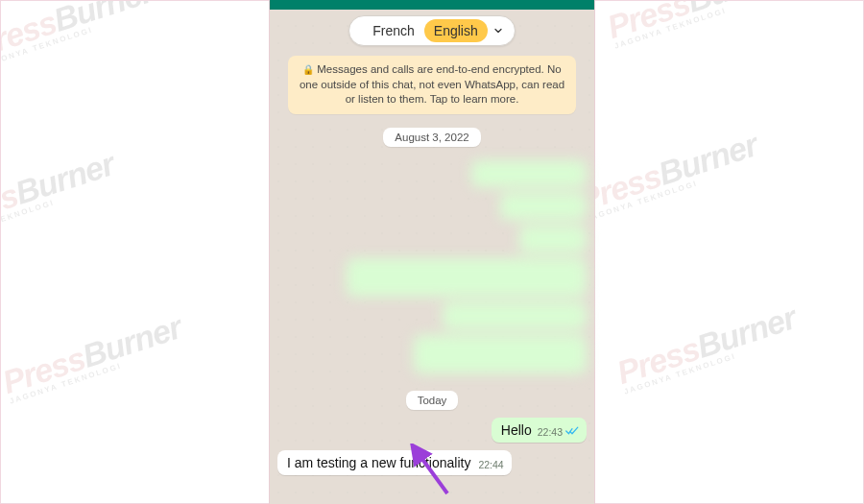  Describe the element at coordinates (378, 463) in the screenshot. I see `message-text: I am testing a new functionality` at that location.